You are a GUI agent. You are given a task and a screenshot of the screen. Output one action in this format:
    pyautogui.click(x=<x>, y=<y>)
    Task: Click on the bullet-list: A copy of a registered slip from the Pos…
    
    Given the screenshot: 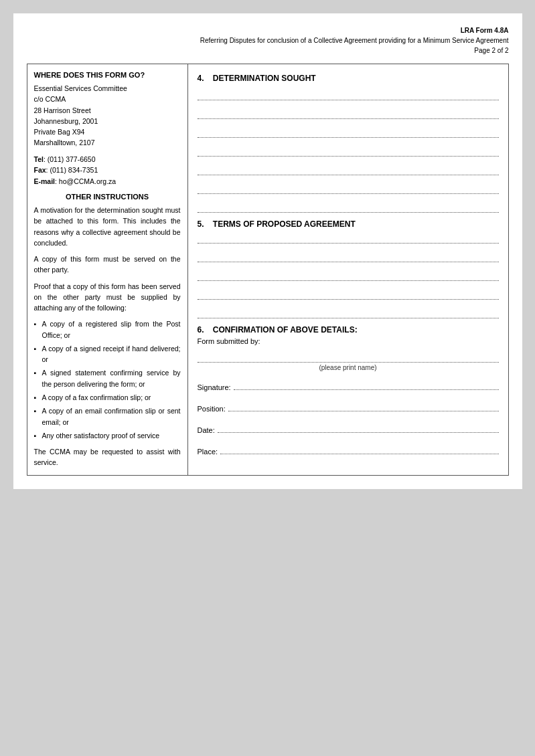 What is the action you would take?
    pyautogui.click(x=107, y=380)
    